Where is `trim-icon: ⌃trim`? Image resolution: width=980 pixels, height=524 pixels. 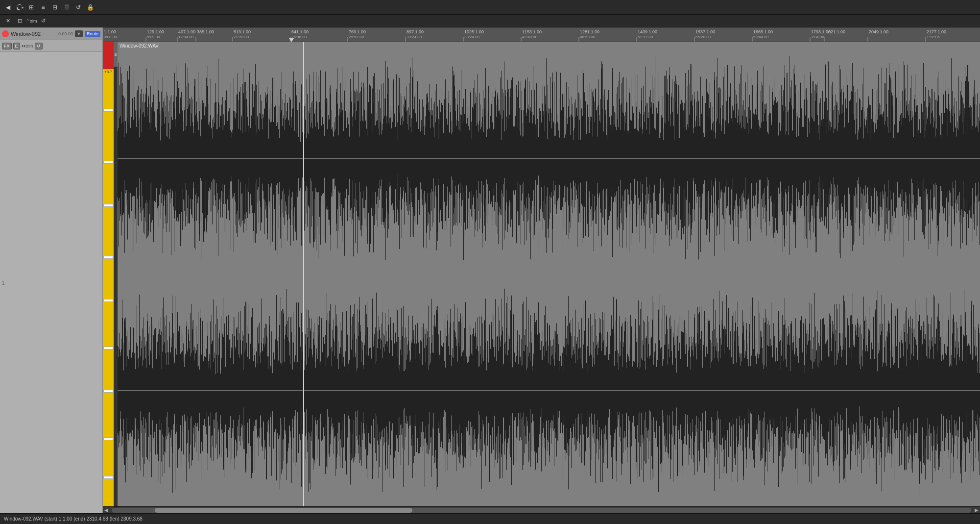 trim-icon: ⌃trim is located at coordinates (31, 21).